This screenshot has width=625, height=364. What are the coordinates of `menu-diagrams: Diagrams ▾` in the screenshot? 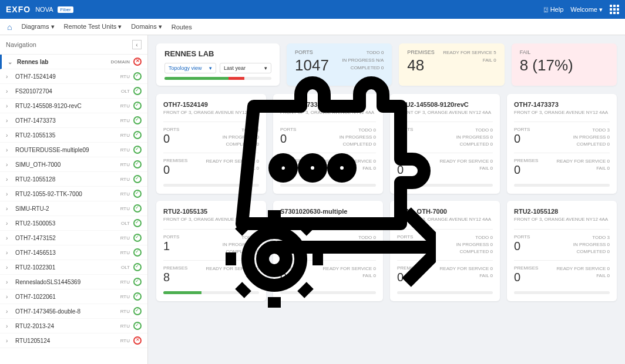 It's located at (38, 27).